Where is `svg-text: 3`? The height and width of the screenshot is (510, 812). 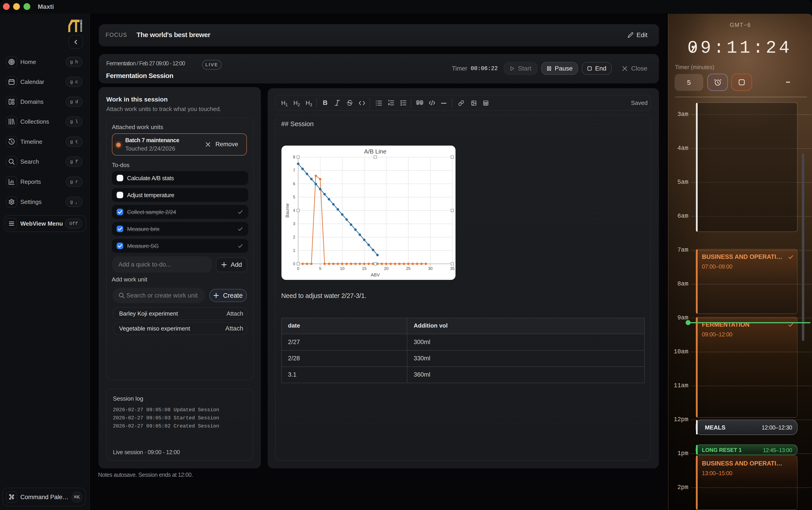
svg-text: 3 is located at coordinates (294, 224).